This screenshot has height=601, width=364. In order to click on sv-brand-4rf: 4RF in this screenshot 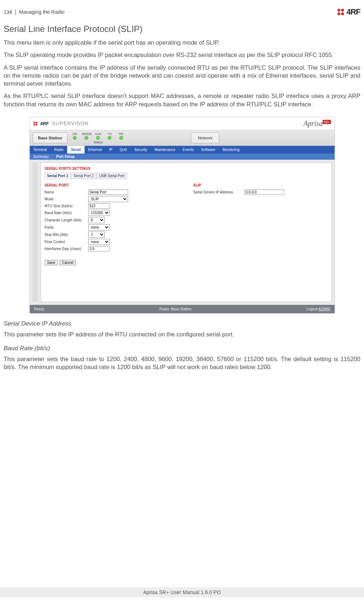, I will do `click(45, 123)`.